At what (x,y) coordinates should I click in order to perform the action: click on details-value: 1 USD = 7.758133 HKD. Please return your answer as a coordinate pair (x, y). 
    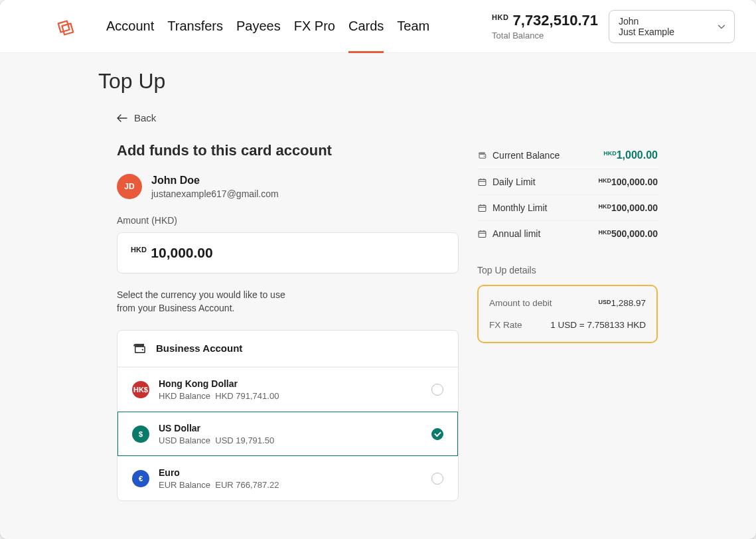
    Looking at the image, I should click on (598, 325).